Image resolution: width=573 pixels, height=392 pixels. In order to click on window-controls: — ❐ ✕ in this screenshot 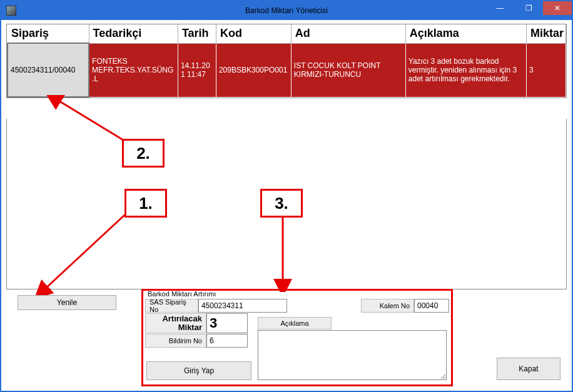, I will do `click(529, 9)`.